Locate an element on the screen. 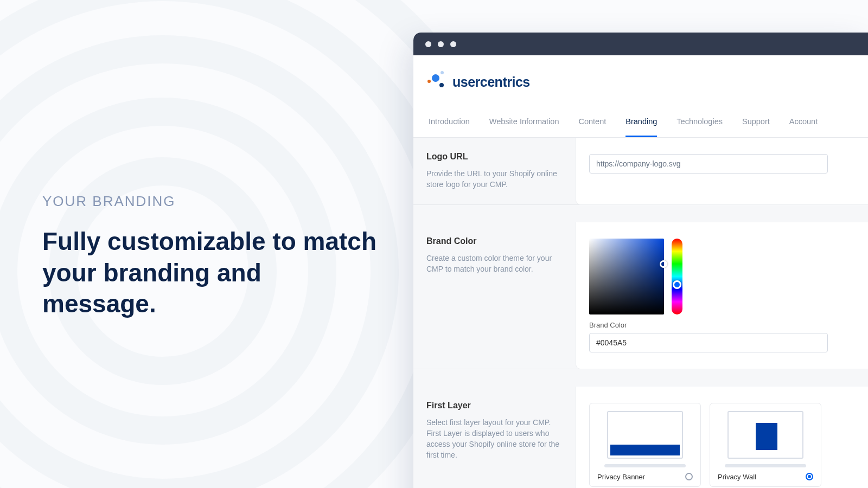 The width and height of the screenshot is (868, 488). tab-content: Content is located at coordinates (592, 123).